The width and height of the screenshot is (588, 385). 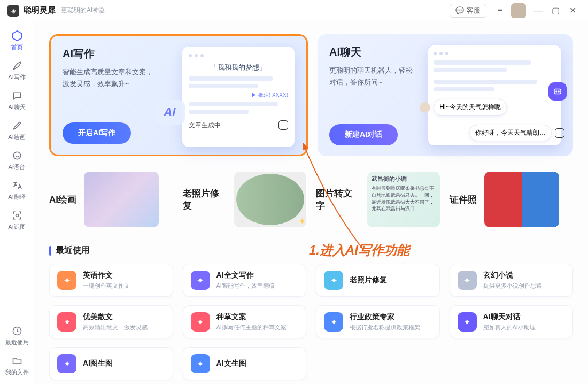 I want to click on preview-doc-title: 「我和我的梦想」, so click(x=238, y=67).